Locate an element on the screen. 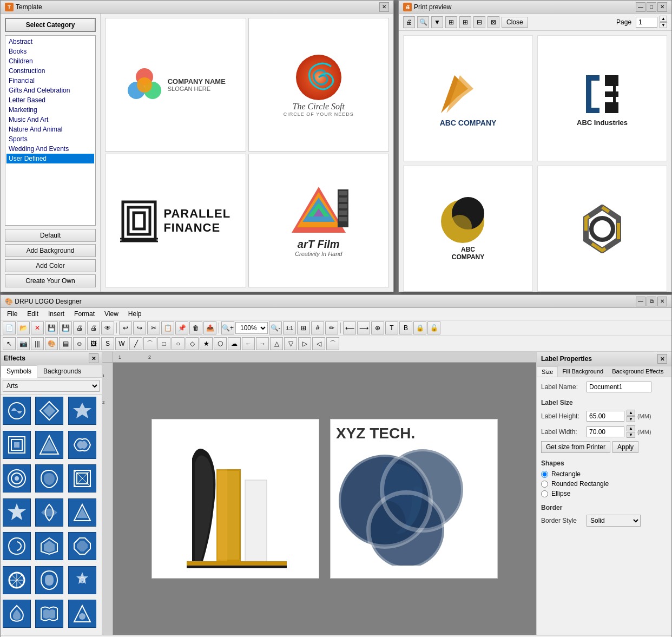 This screenshot has height=637, width=672. get-size-from-printer-btn: Get size from Printer is located at coordinates (576, 447).